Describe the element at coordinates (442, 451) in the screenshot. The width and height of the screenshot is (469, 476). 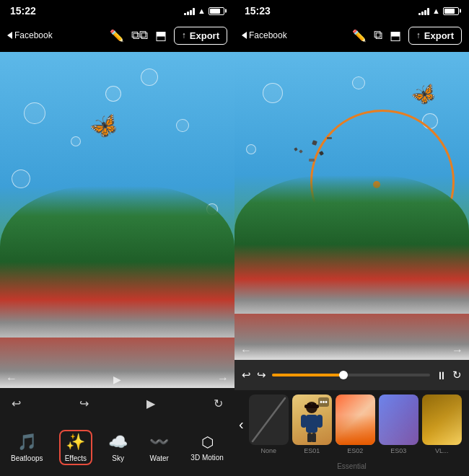
I see `effect-vl-label: VL...` at that location.